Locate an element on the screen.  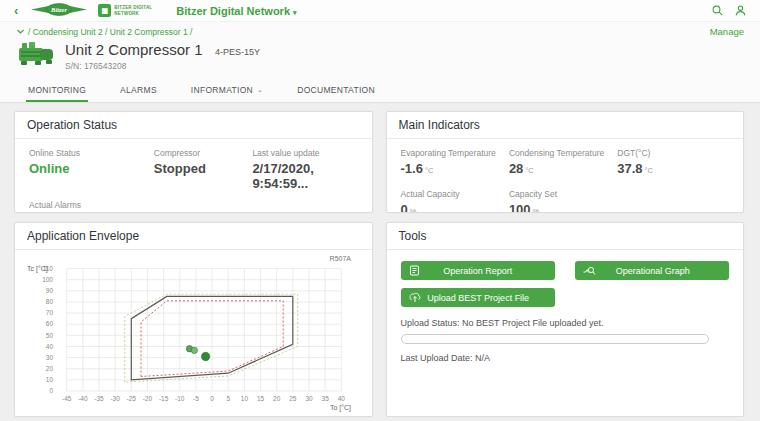
y-tick-label: 30 is located at coordinates (50, 358).